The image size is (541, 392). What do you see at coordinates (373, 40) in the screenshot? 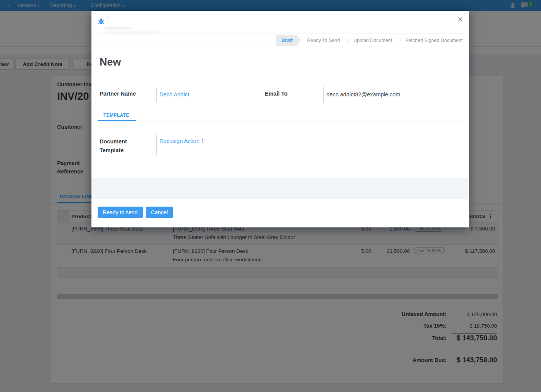
I see `status-step-upload-document: Upload Document` at bounding box center [373, 40].